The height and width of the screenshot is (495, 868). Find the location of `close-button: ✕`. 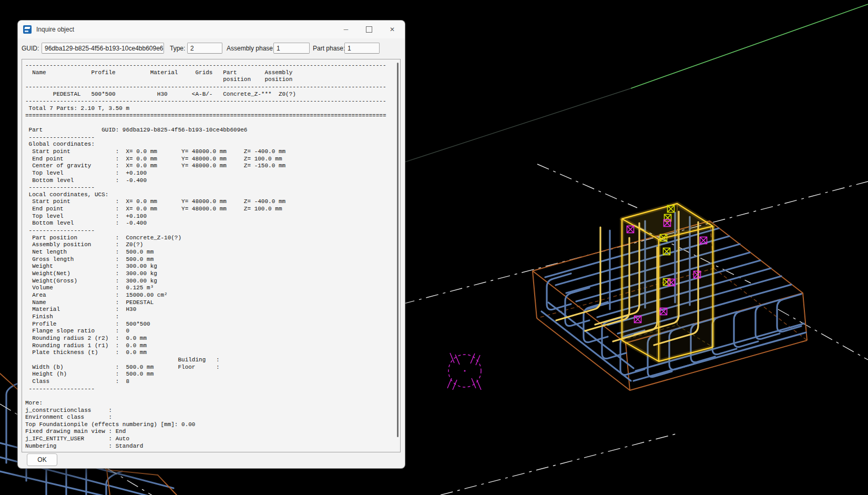

close-button: ✕ is located at coordinates (392, 29).